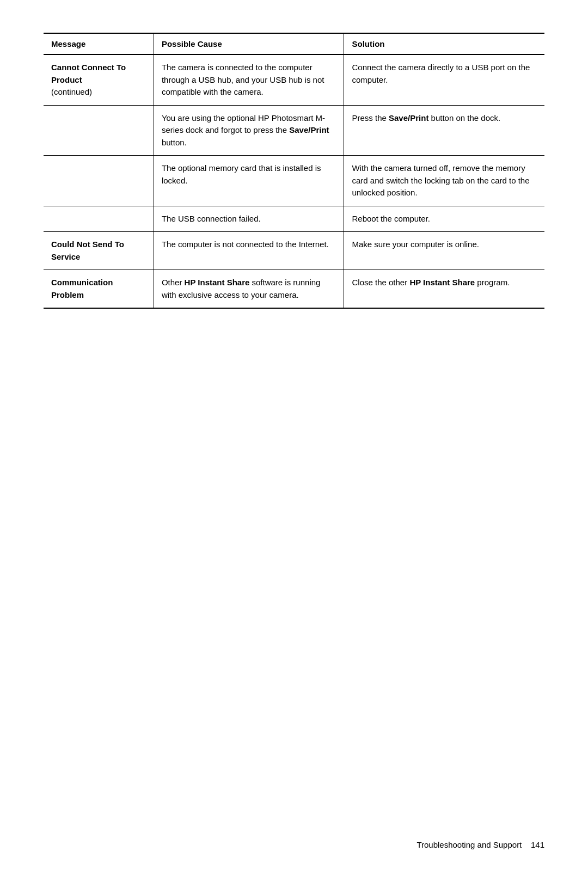 The height and width of the screenshot is (882, 588). Describe the element at coordinates (249, 290) in the screenshot. I see `cell-cause-6: Other HP Instant Share software is runni…` at that location.